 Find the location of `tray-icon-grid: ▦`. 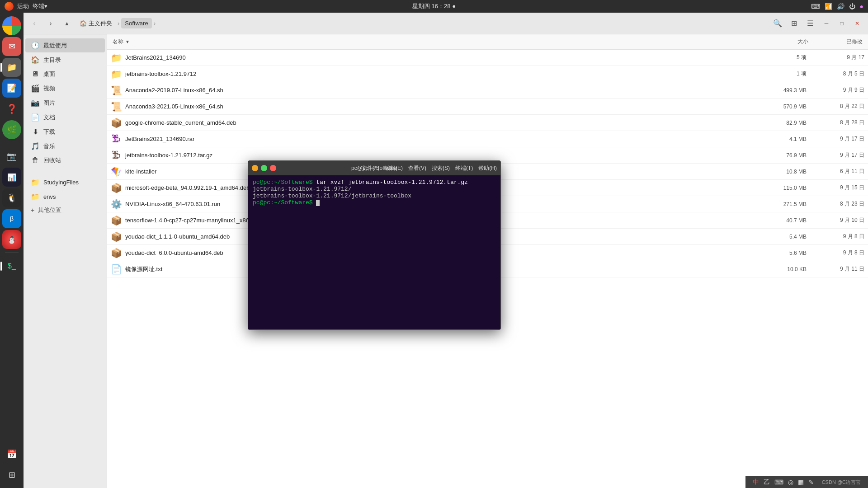

tray-icon-grid: ▦ is located at coordinates (801, 482).